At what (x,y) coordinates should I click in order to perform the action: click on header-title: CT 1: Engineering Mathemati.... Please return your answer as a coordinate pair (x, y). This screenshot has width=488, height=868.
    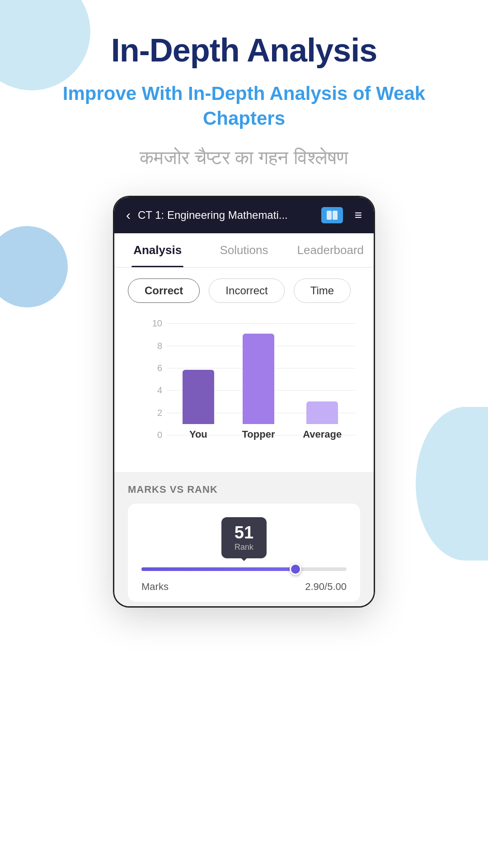
    Looking at the image, I should click on (226, 215).